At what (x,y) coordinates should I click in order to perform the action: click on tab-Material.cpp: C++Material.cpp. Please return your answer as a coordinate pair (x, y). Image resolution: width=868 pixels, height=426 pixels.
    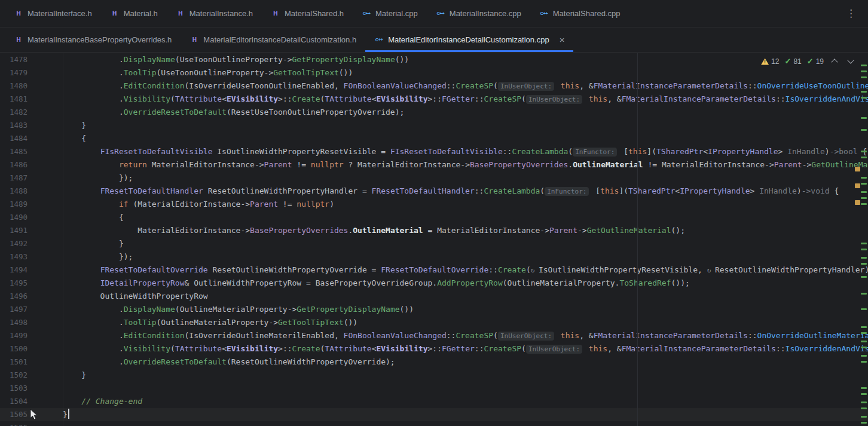
    Looking at the image, I should click on (390, 13).